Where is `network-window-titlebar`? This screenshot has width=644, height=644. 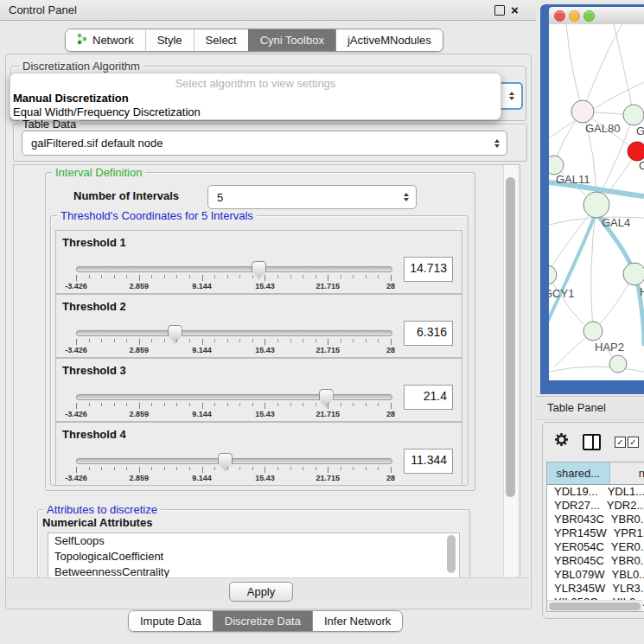
network-window-titlebar is located at coordinates (596, 16).